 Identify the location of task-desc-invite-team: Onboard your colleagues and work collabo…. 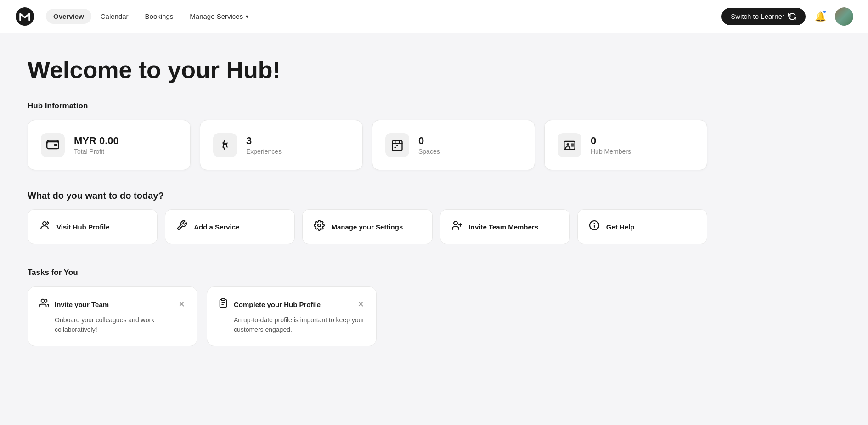
(113, 325).